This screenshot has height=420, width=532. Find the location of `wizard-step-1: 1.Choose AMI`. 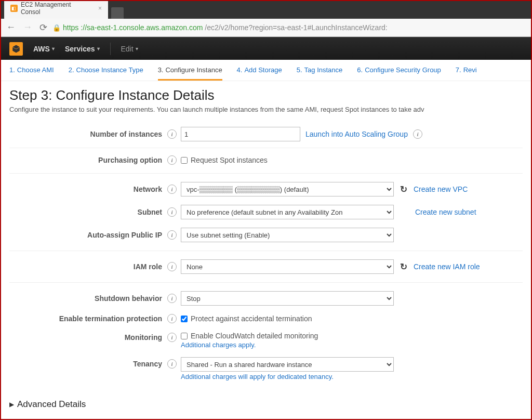

wizard-step-1: 1.Choose AMI is located at coordinates (32, 73).